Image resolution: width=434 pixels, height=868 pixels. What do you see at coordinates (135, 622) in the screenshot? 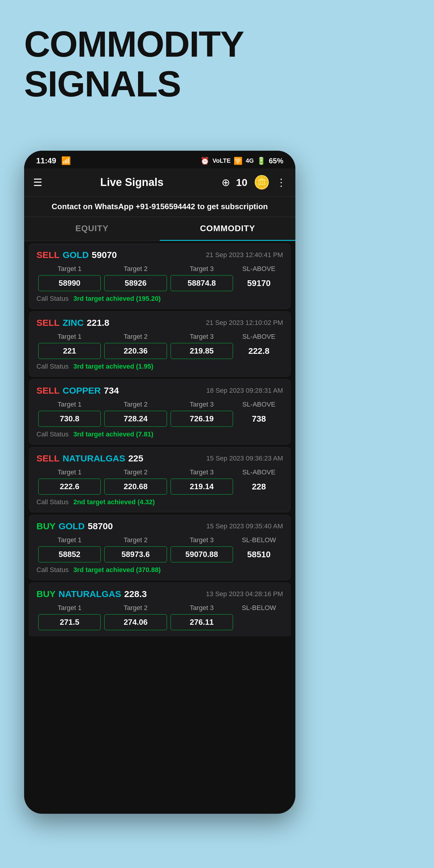
I see `target2-value: 274.06` at bounding box center [135, 622].